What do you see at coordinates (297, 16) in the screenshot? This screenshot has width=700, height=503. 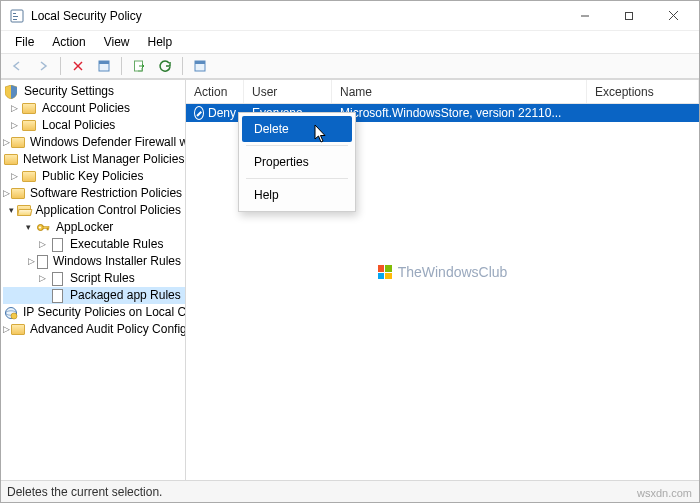 I see `window-title: Local Security Policy` at bounding box center [297, 16].